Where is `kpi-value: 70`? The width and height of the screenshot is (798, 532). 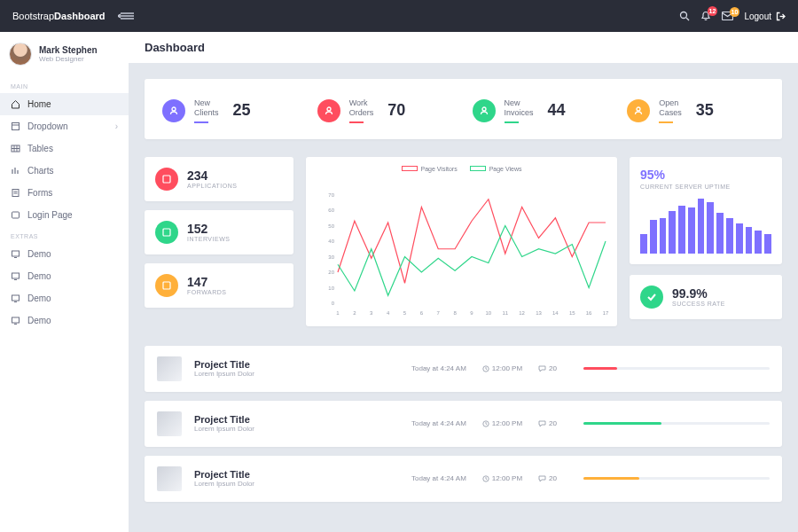
kpi-value: 70 is located at coordinates (396, 110).